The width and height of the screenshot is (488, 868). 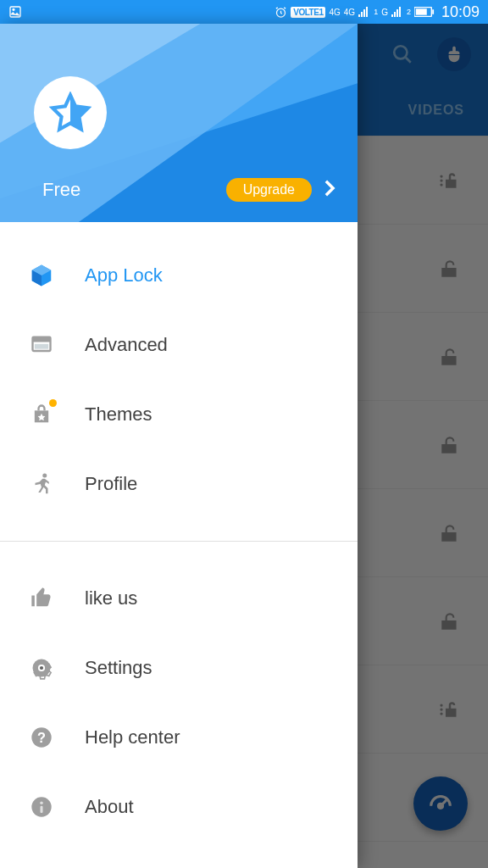 What do you see at coordinates (179, 737) in the screenshot?
I see `menu-item-help-center: ? Help center` at bounding box center [179, 737].